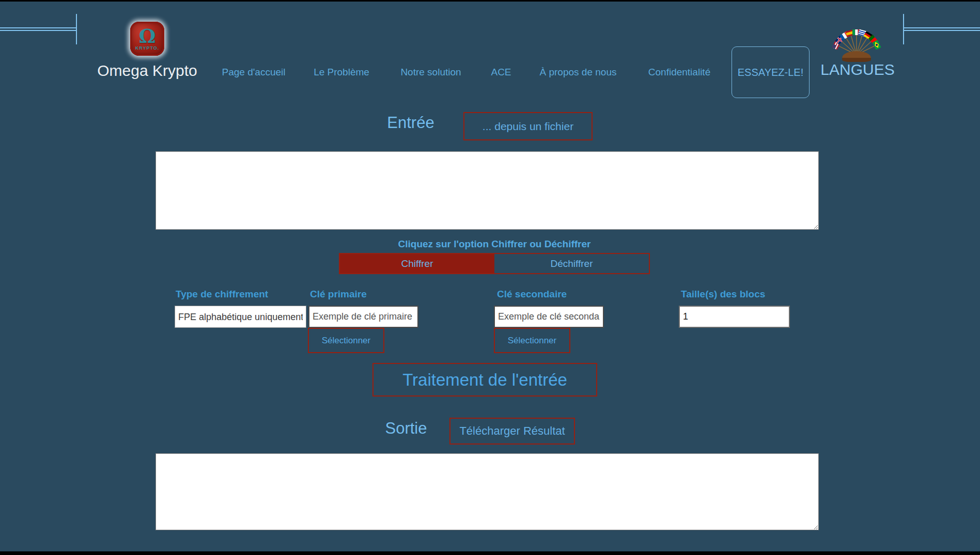  I want to click on nav-item-about: À propos de nous, so click(578, 72).